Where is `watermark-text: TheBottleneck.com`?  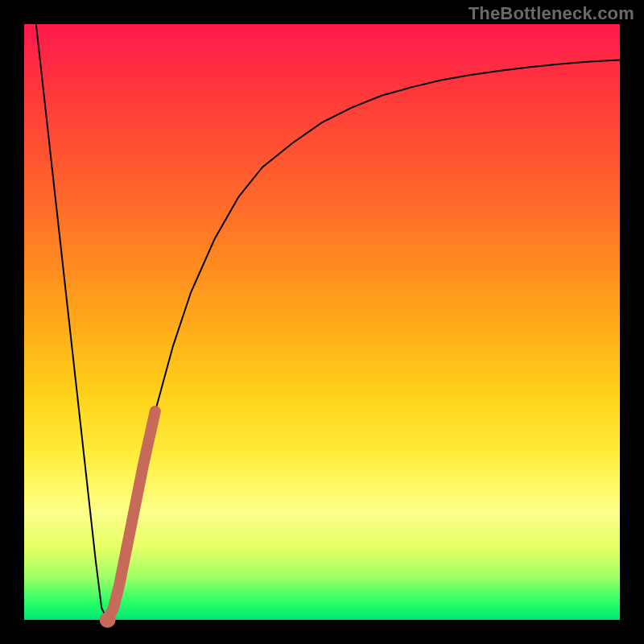
watermark-text: TheBottleneck.com is located at coordinates (551, 14).